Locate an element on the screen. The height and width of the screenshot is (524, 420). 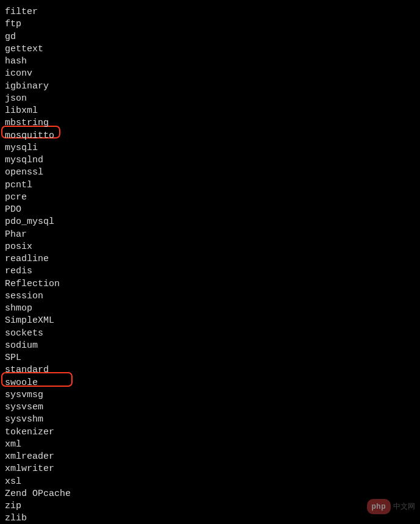
module-item: zlib is located at coordinates (210, 519).